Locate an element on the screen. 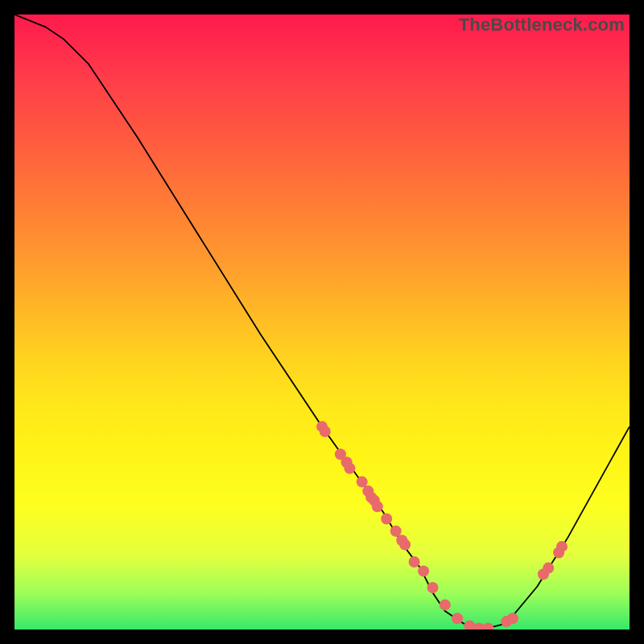 Image resolution: width=644 pixels, height=644 pixels. watermark-text: TheBottleneck.com is located at coordinates (542, 25).